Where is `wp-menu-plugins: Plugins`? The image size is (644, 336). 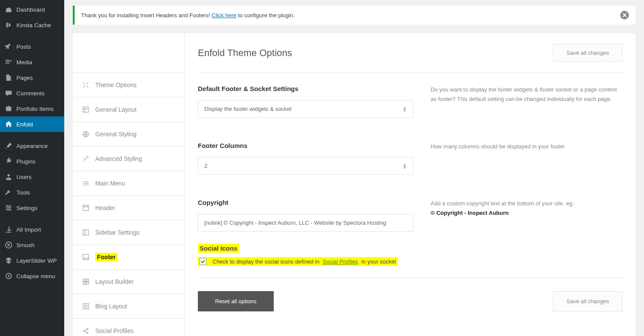 wp-menu-plugins: Plugins is located at coordinates (32, 161).